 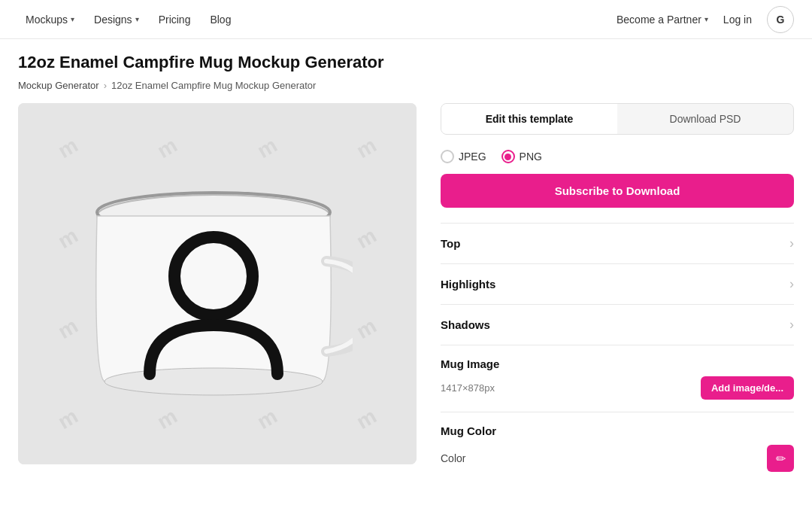 What do you see at coordinates (220, 20) in the screenshot?
I see `nav-blog: Blog` at bounding box center [220, 20].